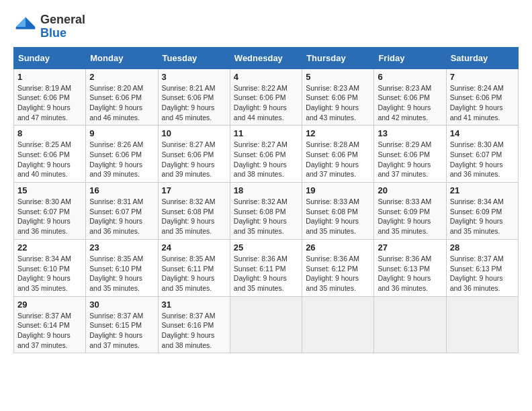 The width and height of the screenshot is (532, 411). I want to click on day-info: Sunrise: 8:29 AMSunset: 6:06 PMDaylight:…, so click(410, 160).